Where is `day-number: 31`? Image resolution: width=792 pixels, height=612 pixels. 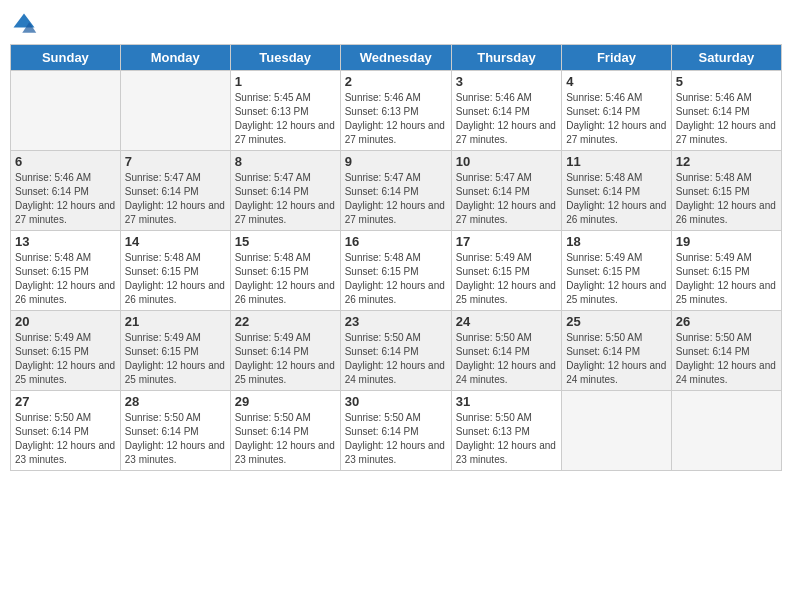
day-number: 31 is located at coordinates (506, 402).